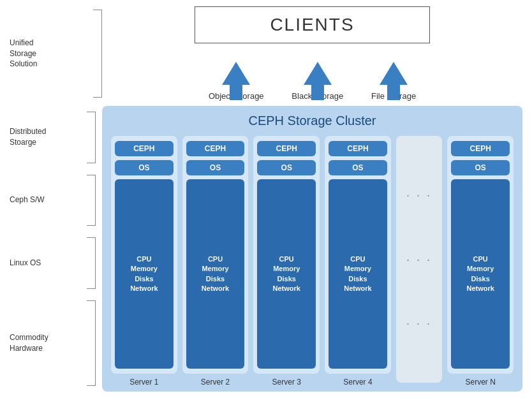 Image resolution: width=532 pixels, height=398 pixels. Describe the element at coordinates (480, 262) in the screenshot. I see `server-col-n: CEPH OS CPU Memory Disks Network Server …` at that location.